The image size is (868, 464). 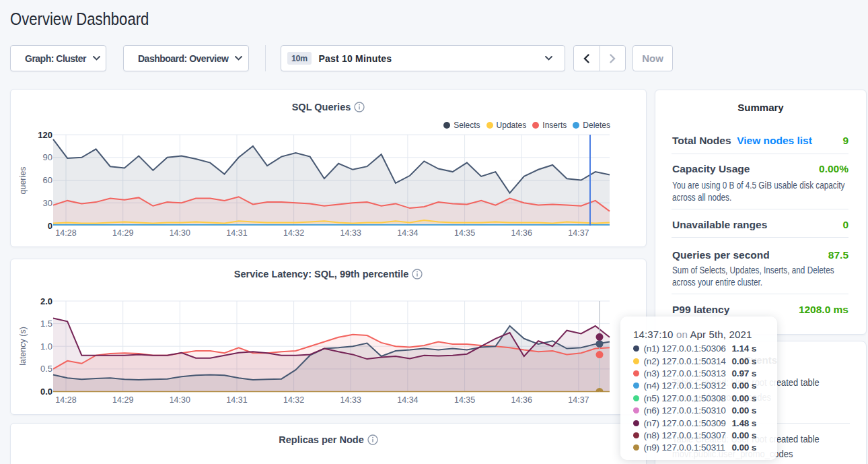 What do you see at coordinates (46, 323) in the screenshot?
I see `svg-text: 1.5` at bounding box center [46, 323].